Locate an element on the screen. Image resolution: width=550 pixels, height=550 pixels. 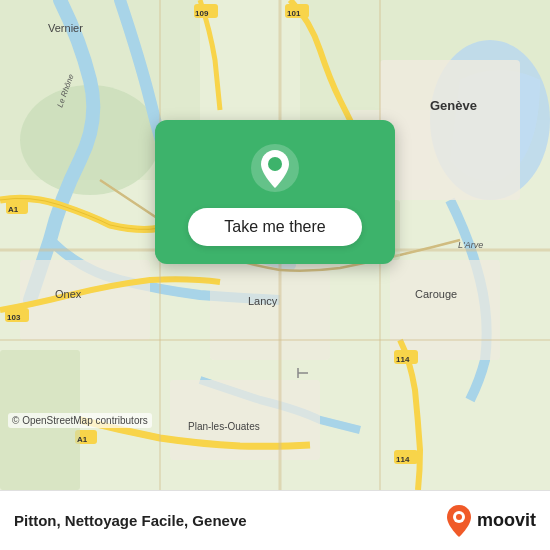
svg-text: Onex is located at coordinates (68, 294).